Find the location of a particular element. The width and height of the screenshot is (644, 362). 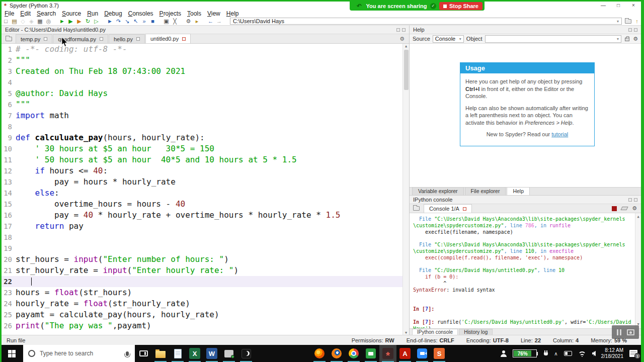

wifi-icon is located at coordinates (582, 353).